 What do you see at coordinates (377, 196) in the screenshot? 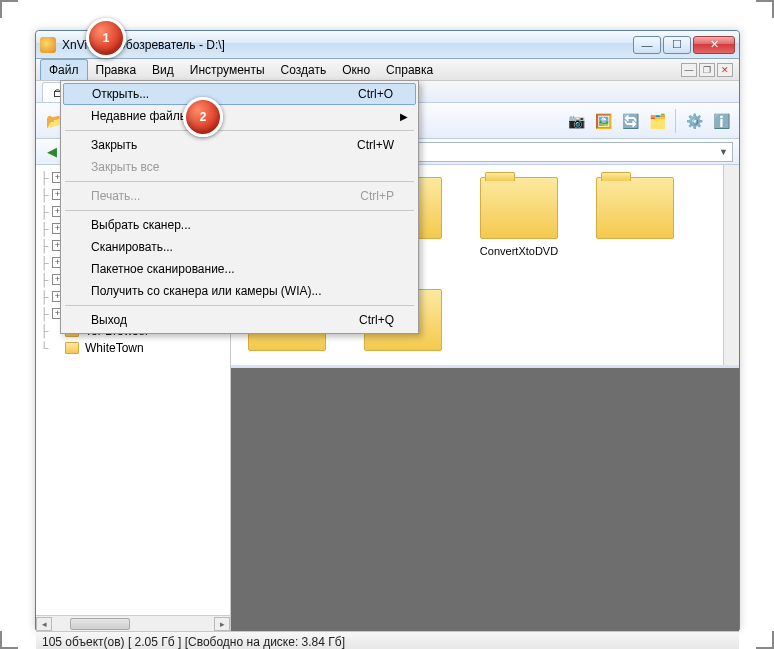
I see `menu-shortcut: Ctrl+P` at bounding box center [377, 196].